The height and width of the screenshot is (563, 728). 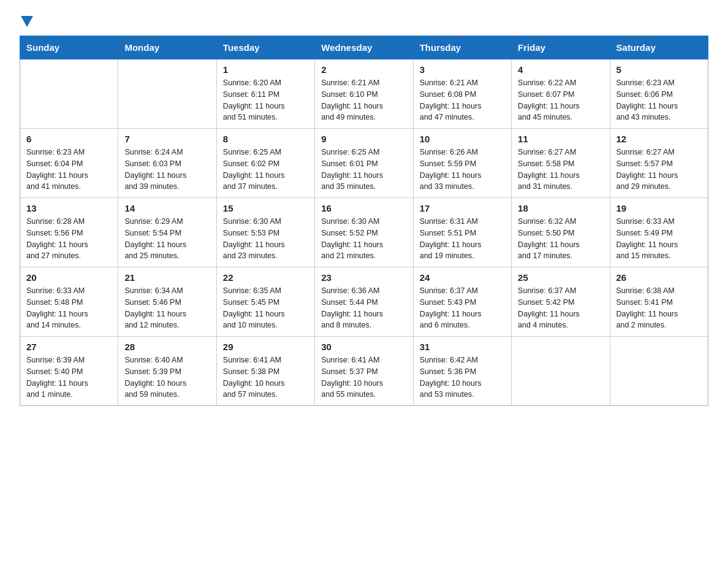 I want to click on day-number: 12, so click(x=659, y=139).